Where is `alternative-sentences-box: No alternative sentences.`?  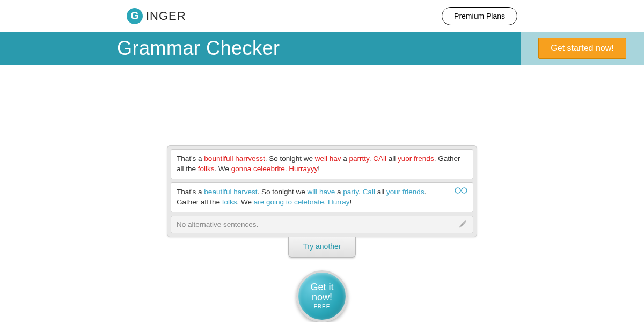
alternative-sentences-box: No alternative sentences. is located at coordinates (322, 224).